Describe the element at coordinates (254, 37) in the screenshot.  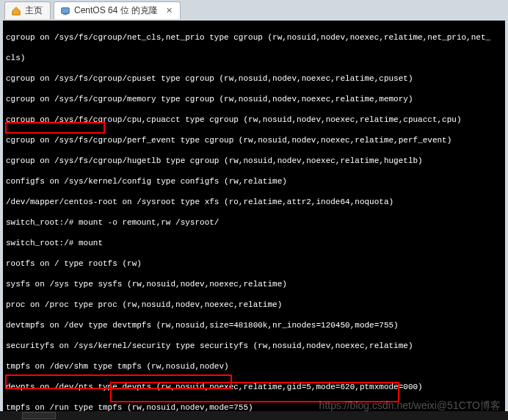
I see `terminal-line: cgroup on /sys/fs/cgroup/net_cls,net_pri…` at that location.